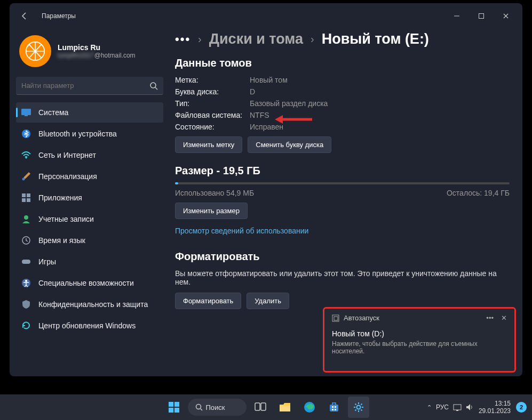 The height and width of the screenshot is (420, 532). Describe the element at coordinates (174, 407) in the screenshot. I see `start-button` at that location.